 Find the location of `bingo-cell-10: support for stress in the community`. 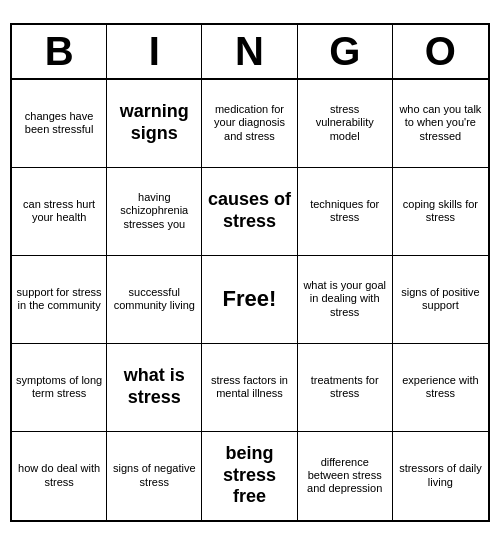

bingo-cell-10: support for stress in the community is located at coordinates (60, 300).